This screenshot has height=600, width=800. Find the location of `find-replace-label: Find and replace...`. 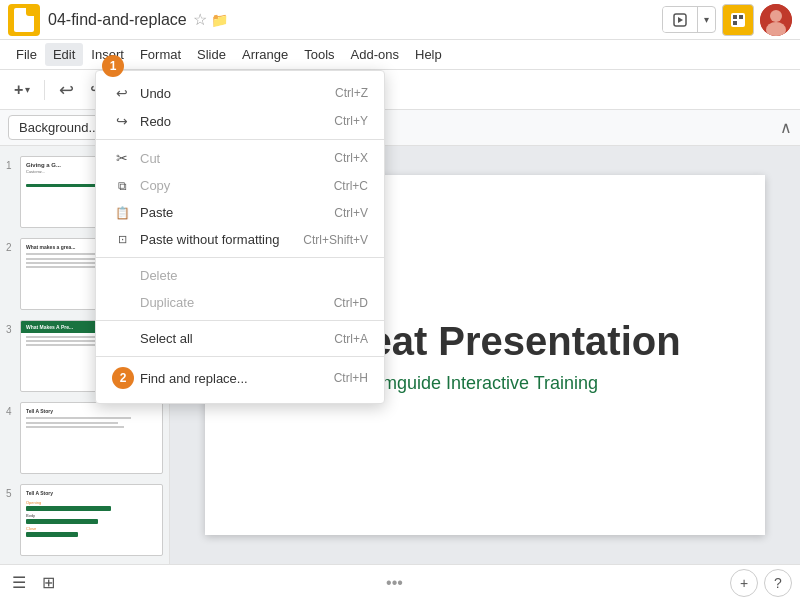

find-replace-label: Find and replace... is located at coordinates (233, 378).